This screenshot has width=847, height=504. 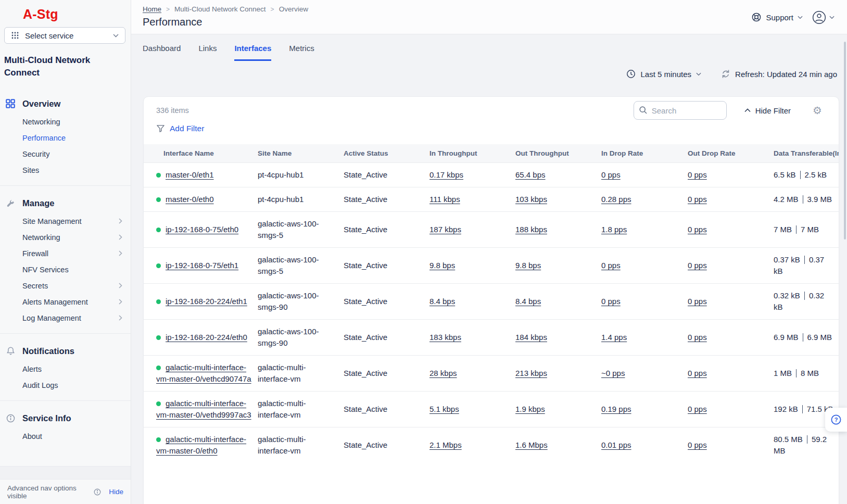 What do you see at coordinates (531, 199) in the screenshot?
I see `out-throughput-link: 103 kbps` at bounding box center [531, 199].